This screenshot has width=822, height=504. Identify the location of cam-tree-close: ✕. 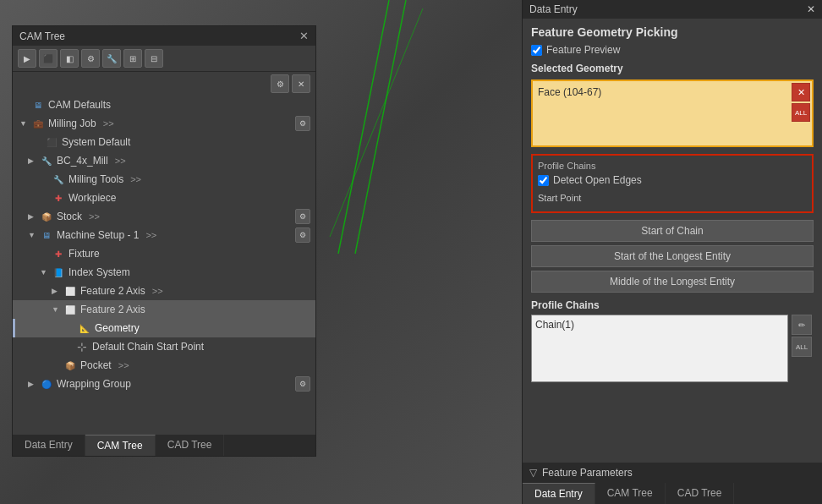
(304, 36).